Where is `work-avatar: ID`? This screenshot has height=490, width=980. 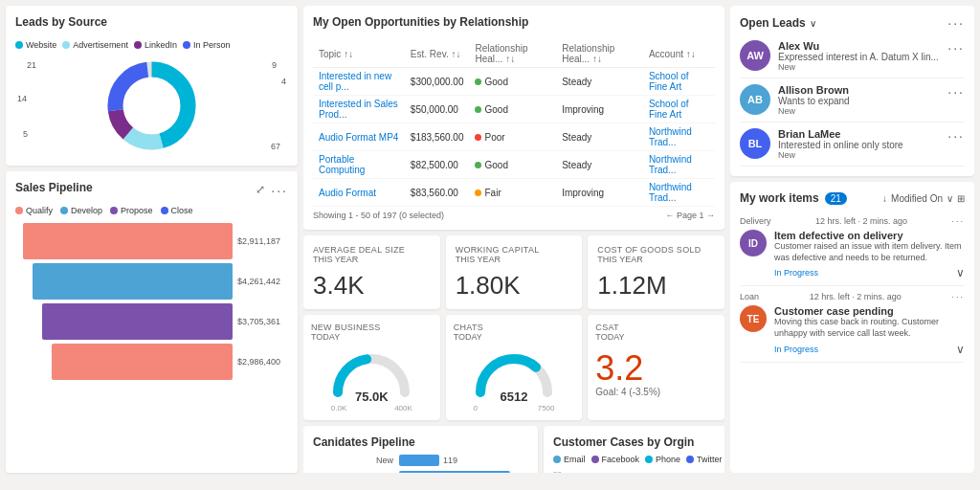 work-avatar: ID is located at coordinates (753, 243).